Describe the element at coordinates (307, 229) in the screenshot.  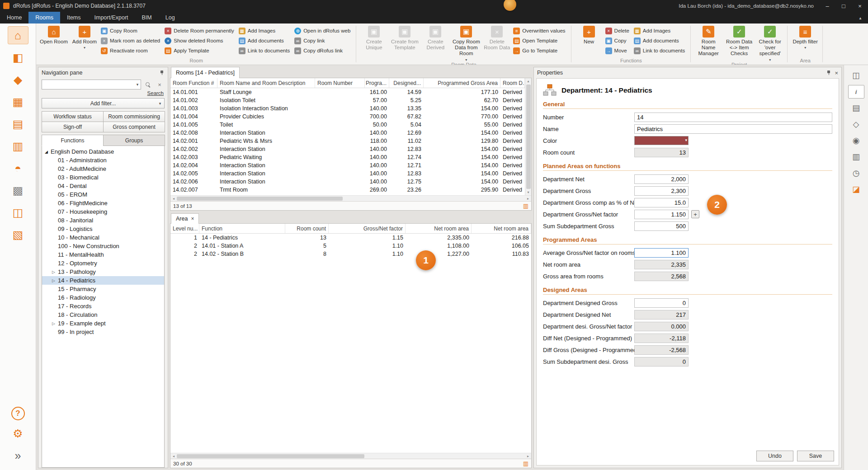
I see `column-header-room-count: Room count` at that location.